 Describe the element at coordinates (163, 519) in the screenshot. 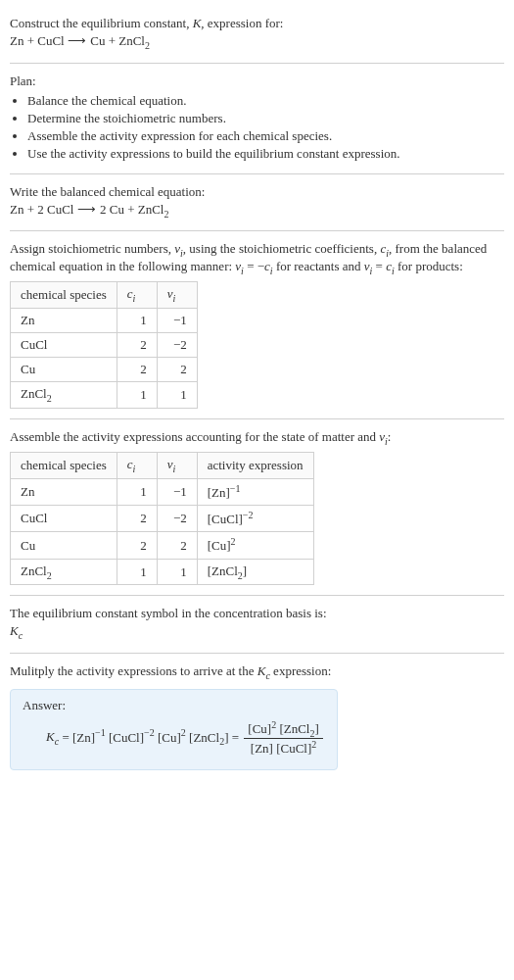

I see `table-row: CuCl 2 −2 [CuCl]−2` at that location.